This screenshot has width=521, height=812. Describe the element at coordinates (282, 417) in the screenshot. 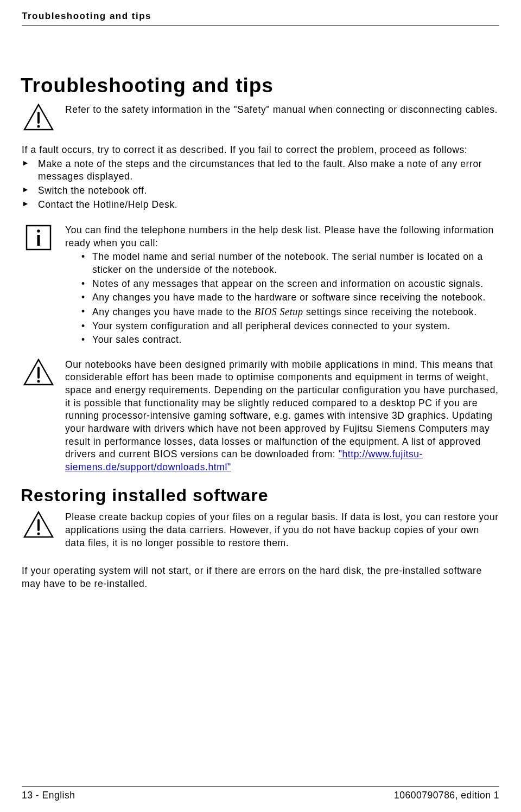

I see `warning-text-drivers: Our notebooks have been designed primari…` at that location.